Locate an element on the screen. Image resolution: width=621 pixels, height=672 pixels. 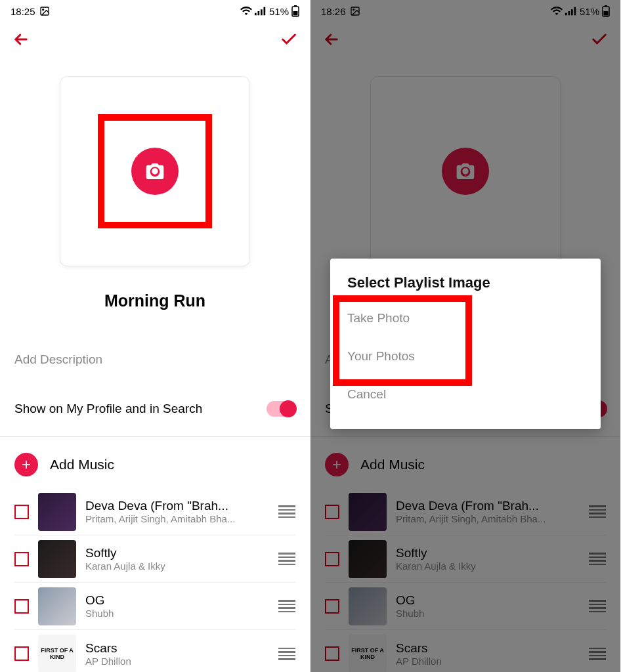
cancel-option: Cancel is located at coordinates (465, 394).